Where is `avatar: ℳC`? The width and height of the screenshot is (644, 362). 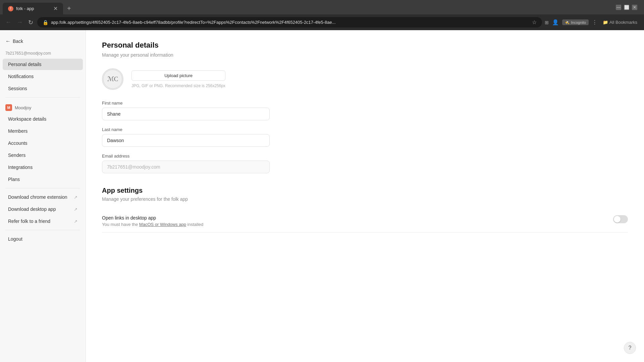
avatar: ℳC is located at coordinates (113, 79).